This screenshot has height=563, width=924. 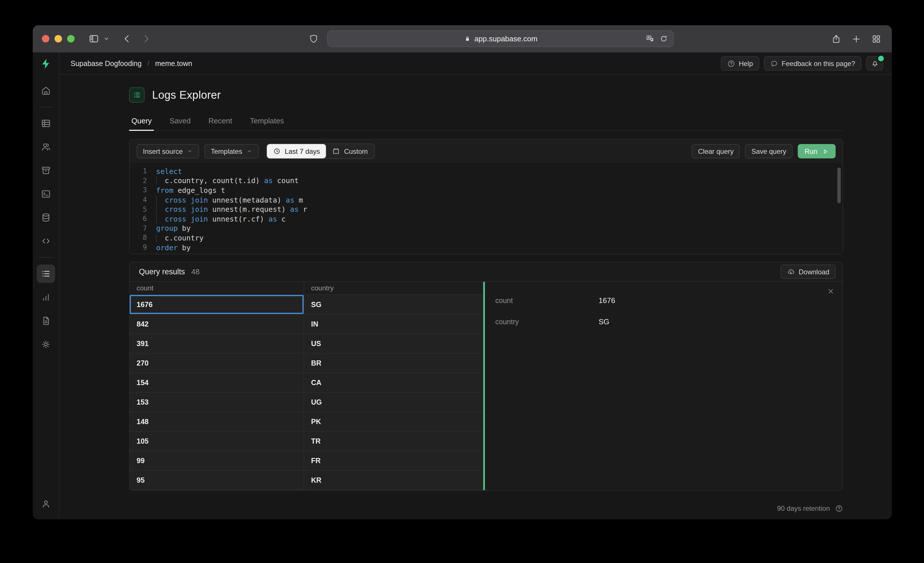 I want to click on cell-country: BR, so click(x=394, y=363).